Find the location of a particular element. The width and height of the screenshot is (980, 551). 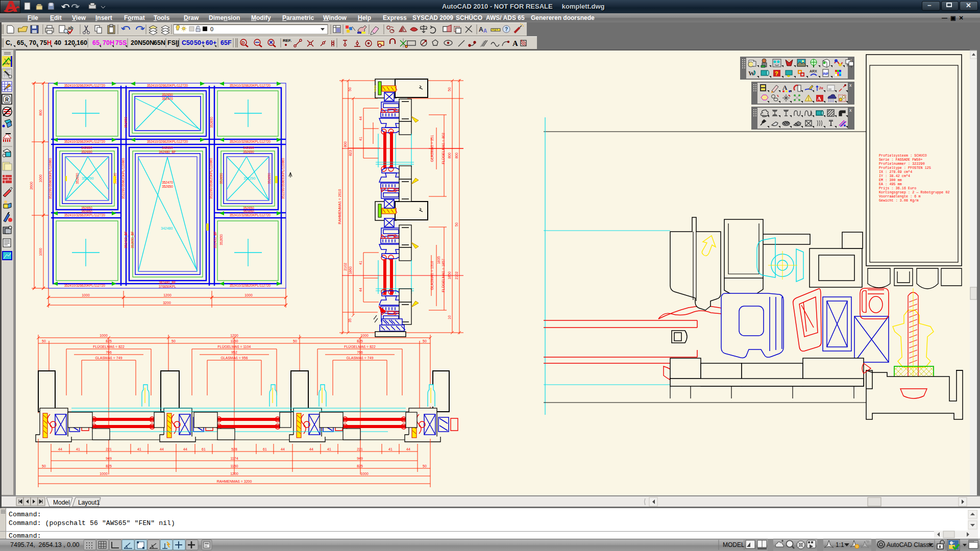

svg-text: 342480_BF is located at coordinates (167, 152).